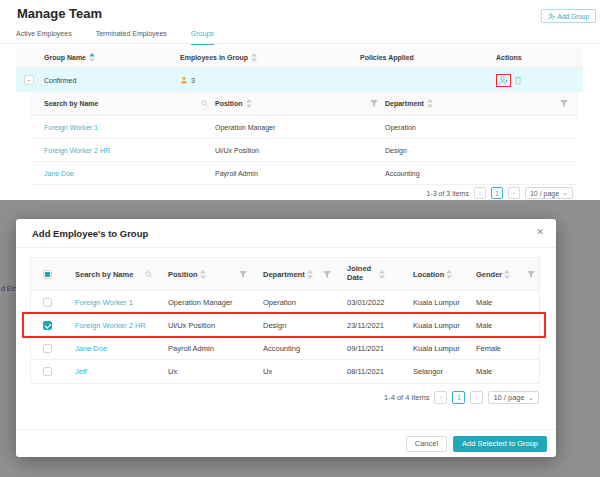  I want to click on employee-row-selected: Foreign Worker 2 HR Ui/Ux Position Desig…, so click(285, 326).